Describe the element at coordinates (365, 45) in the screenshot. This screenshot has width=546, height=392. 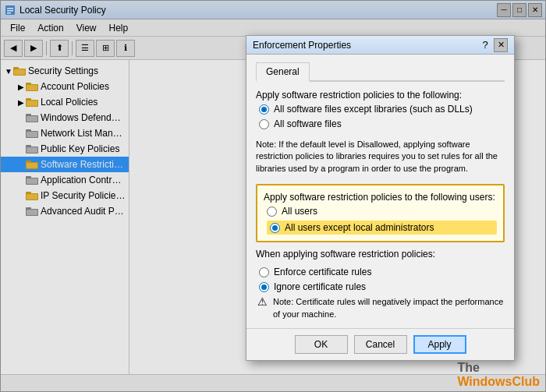
I see `dialog-title: Enforcement Properties` at that location.